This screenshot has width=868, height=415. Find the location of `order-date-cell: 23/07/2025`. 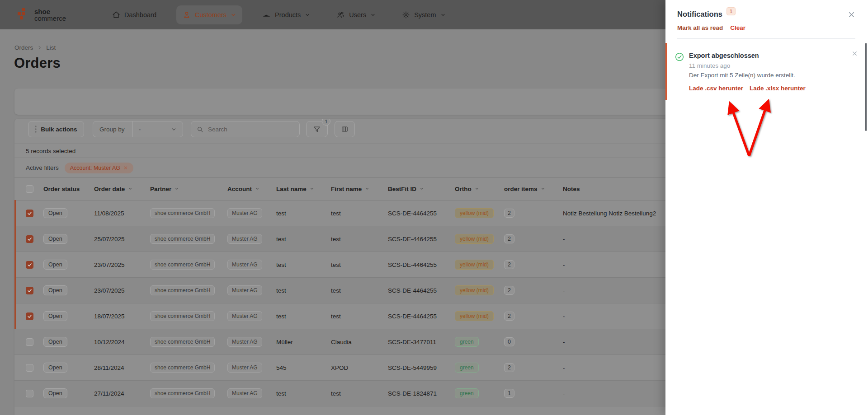

order-date-cell: 23/07/2025 is located at coordinates (122, 291).